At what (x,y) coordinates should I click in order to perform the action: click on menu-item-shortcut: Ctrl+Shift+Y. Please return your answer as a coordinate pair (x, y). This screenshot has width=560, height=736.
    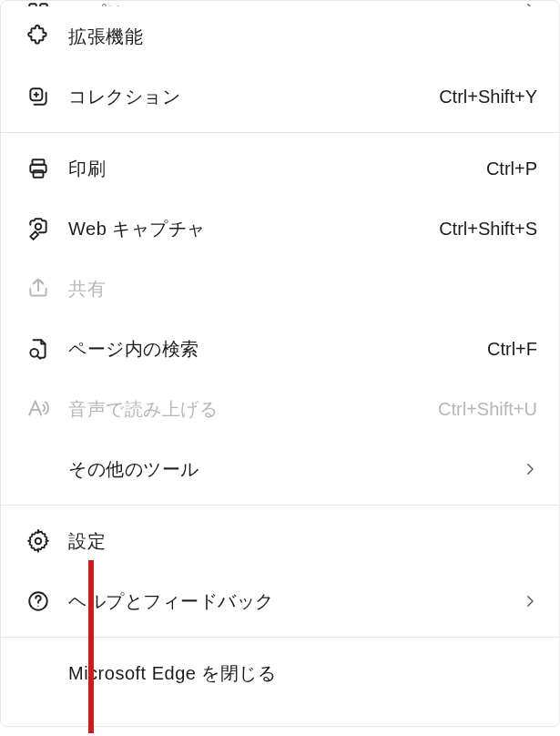
    Looking at the image, I should click on (491, 97).